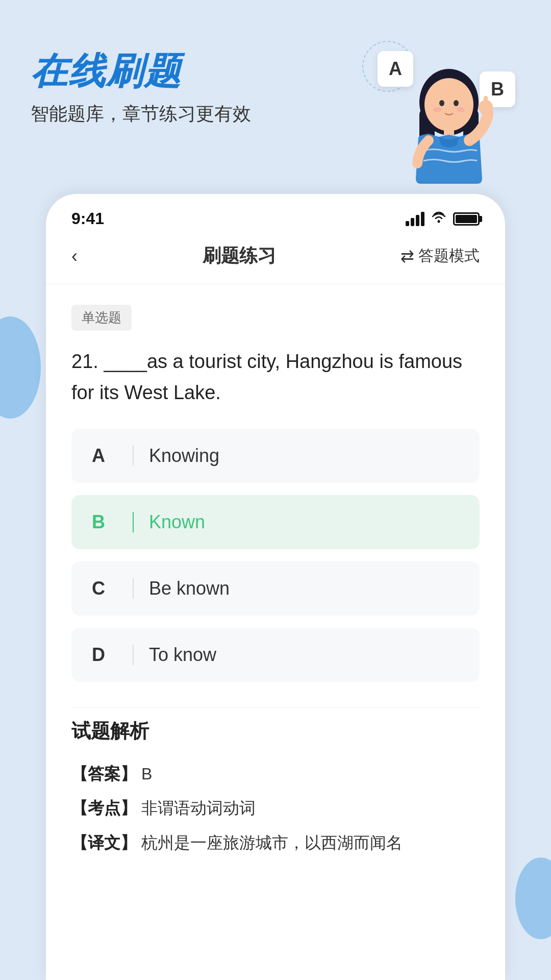 The width and height of the screenshot is (551, 980). I want to click on question-type-badge: 单选题, so click(102, 317).